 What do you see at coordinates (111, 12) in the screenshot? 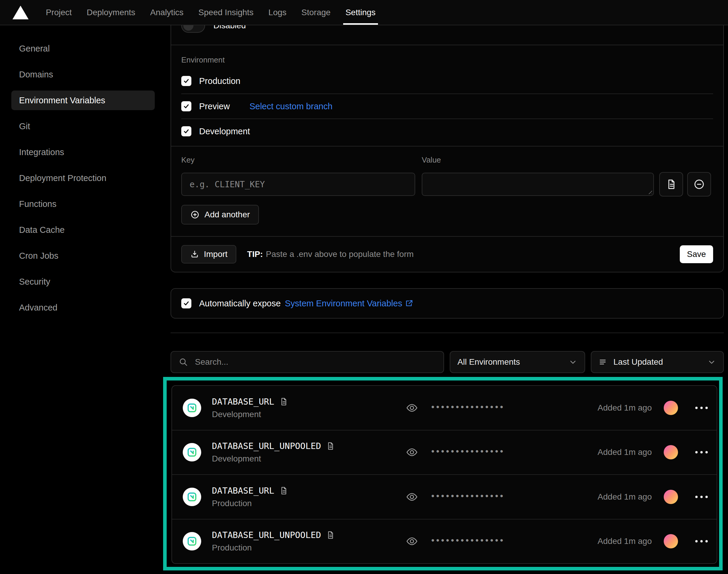
I see `nav-tab-deployments: Deployments` at bounding box center [111, 12].